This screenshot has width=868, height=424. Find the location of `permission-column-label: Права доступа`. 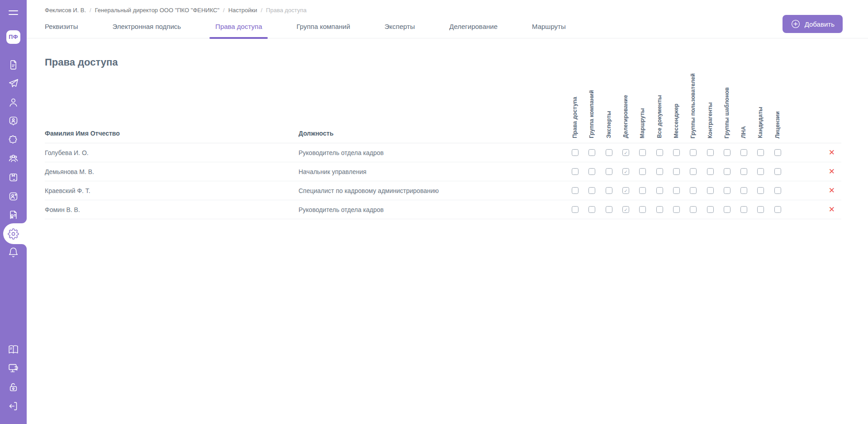

permission-column-label: Права доступа is located at coordinates (575, 118).